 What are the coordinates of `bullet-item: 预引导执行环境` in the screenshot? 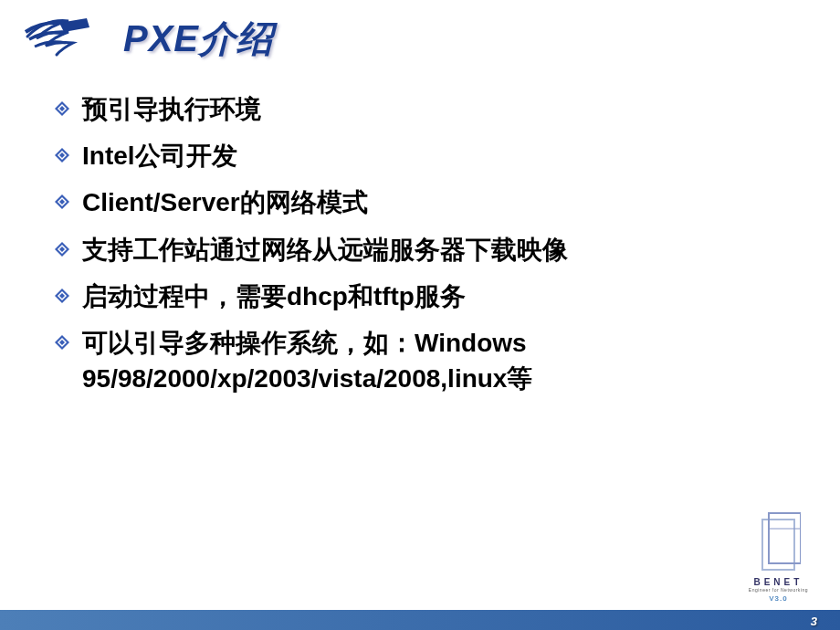 It's located at (420, 110).